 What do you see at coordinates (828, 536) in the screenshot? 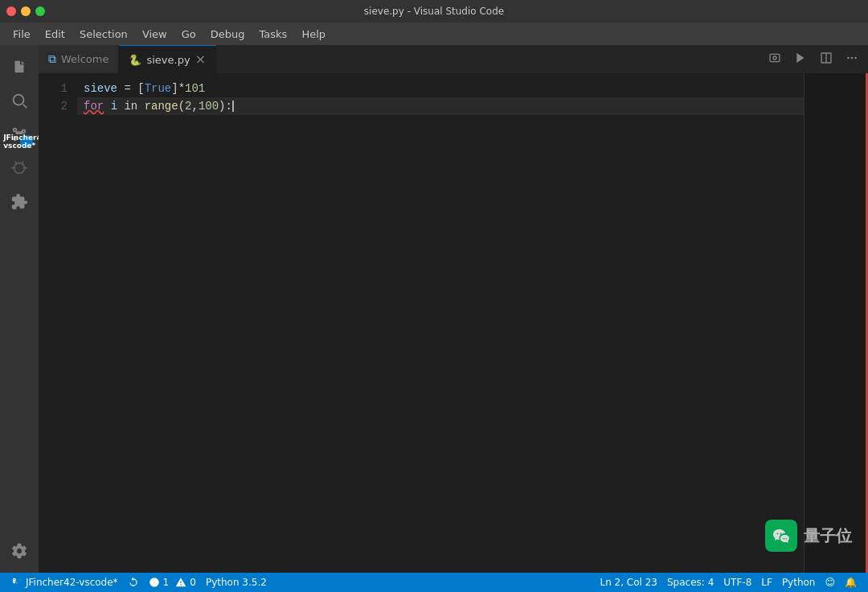
I see `watermark-text: 量子位` at bounding box center [828, 536].